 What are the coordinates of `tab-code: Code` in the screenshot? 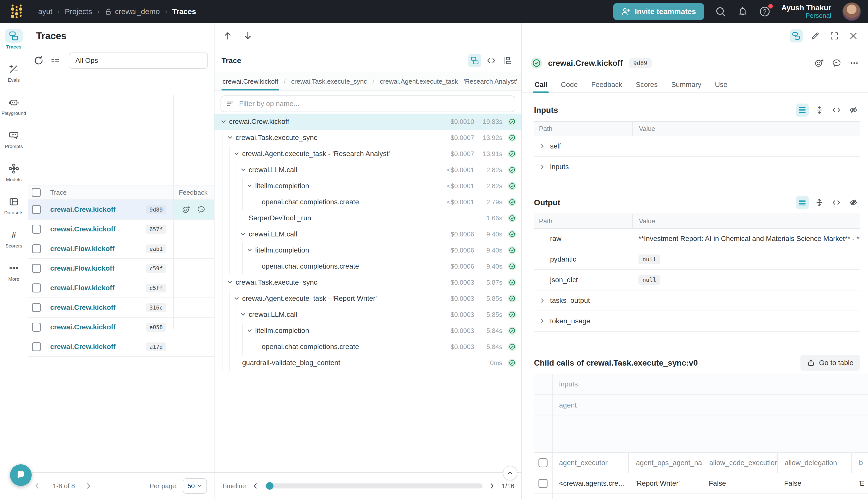 It's located at (569, 85).